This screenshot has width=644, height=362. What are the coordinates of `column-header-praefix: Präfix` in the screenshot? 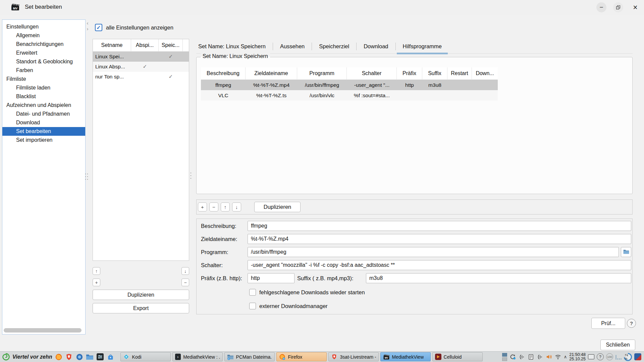 It's located at (410, 73).